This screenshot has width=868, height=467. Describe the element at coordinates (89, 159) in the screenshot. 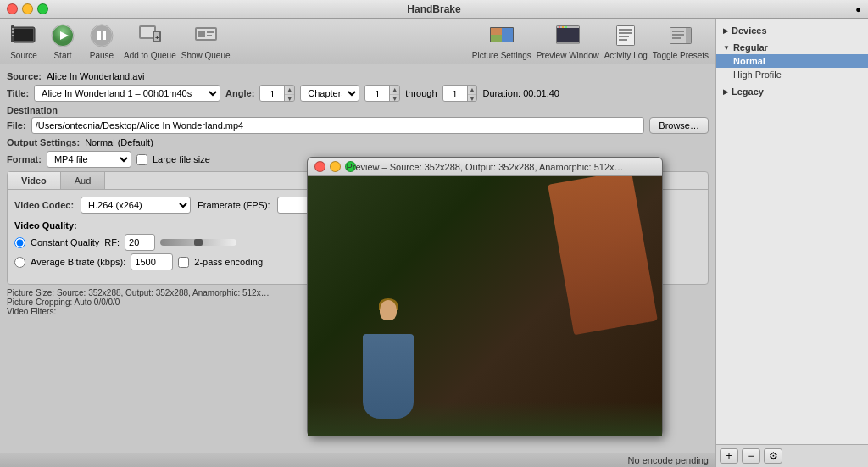

I see `format-select: MP4 file` at that location.